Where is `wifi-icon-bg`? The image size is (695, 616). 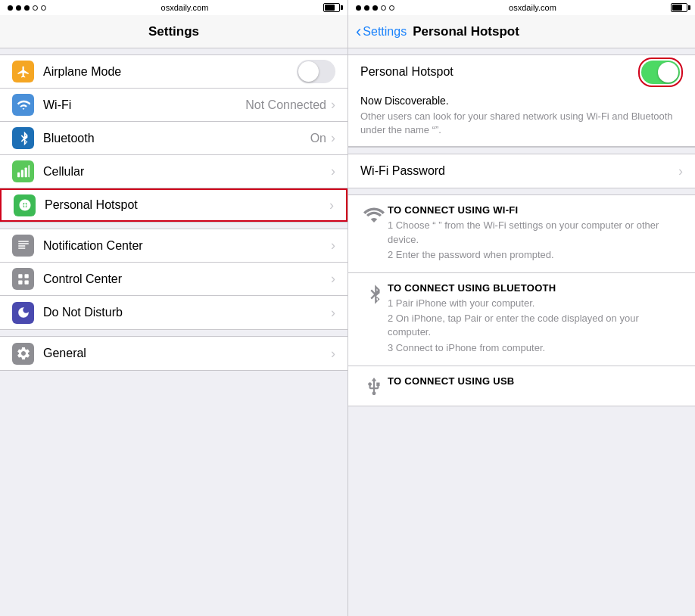
wifi-icon-bg is located at coordinates (23, 104).